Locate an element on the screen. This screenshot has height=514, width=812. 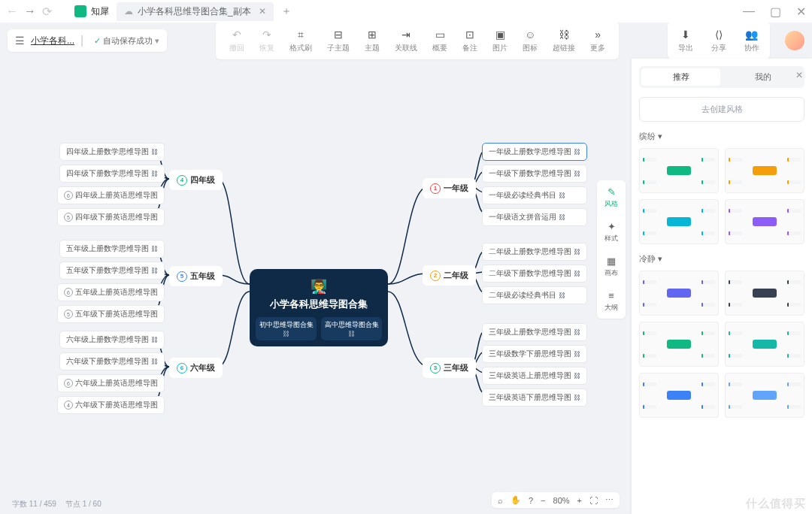
leaf-node: 6五年级上册英语思维导图 is located at coordinates (111, 292).